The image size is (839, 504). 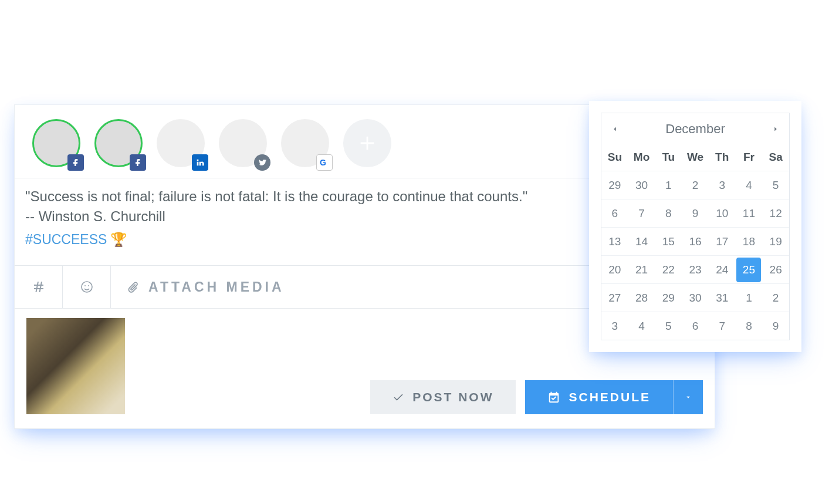 I want to click on weekday-header: Tu, so click(x=668, y=158).